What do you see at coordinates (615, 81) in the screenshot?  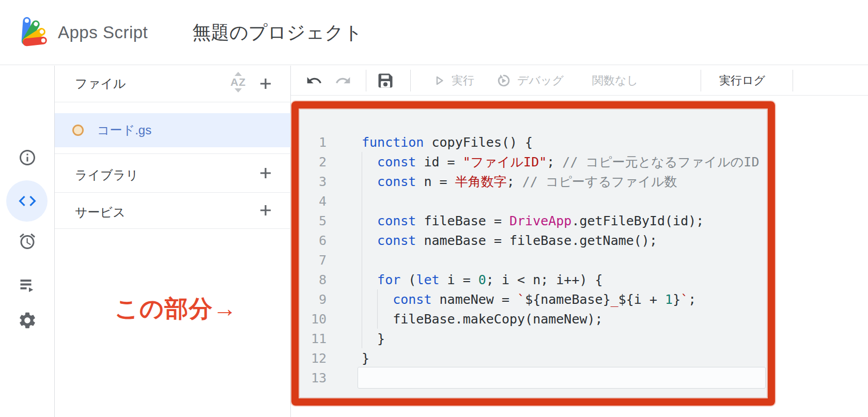 I see `function-selector: 関数なし` at bounding box center [615, 81].